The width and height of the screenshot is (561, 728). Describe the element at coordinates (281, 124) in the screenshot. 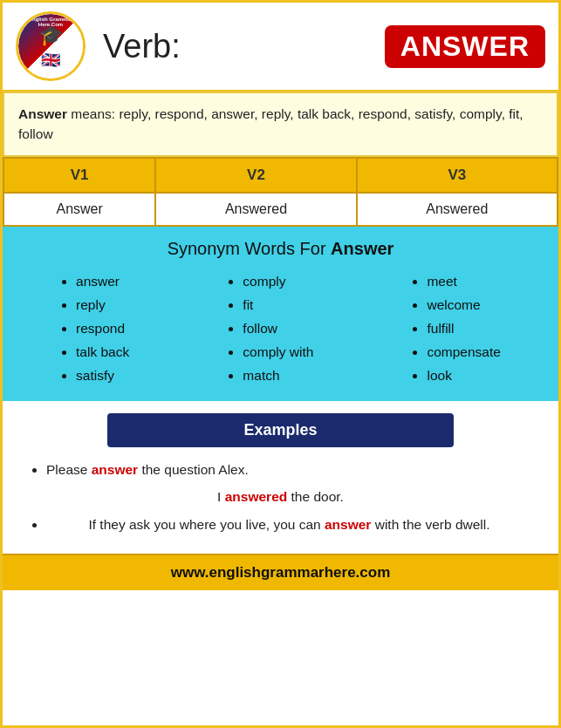

I see `means-section: Answer means: reply, respond, answer, re…` at that location.